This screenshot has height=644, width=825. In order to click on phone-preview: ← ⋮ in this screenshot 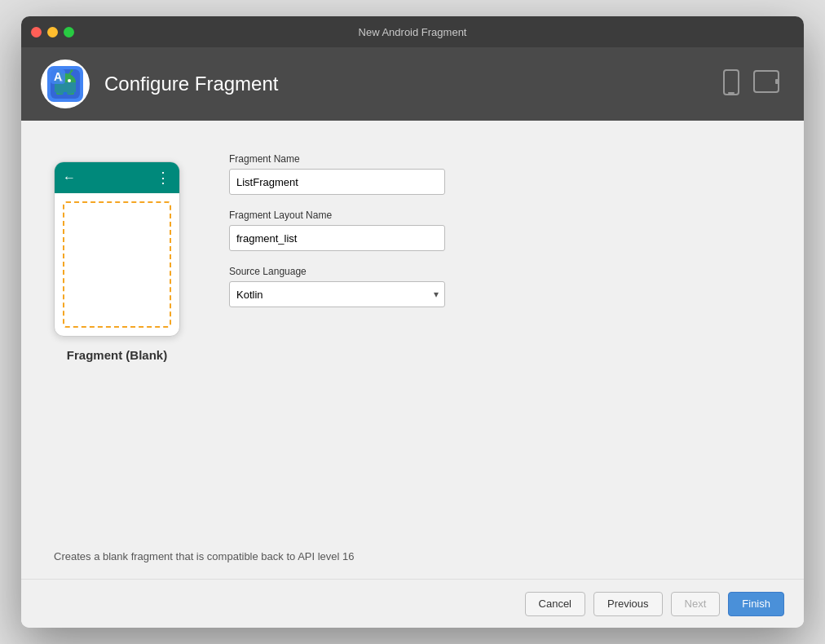, I will do `click(117, 249)`.